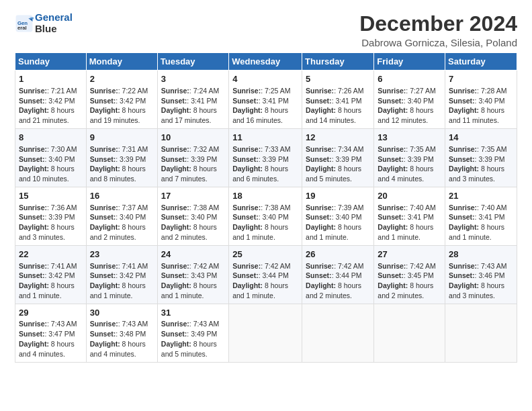 Image resolution: width=532 pixels, height=411 pixels. Describe the element at coordinates (193, 274) in the screenshot. I see `calendar-cell: 24Sunrise:: 7:42 AMSunset:: 3:43 PMDayli…` at that location.